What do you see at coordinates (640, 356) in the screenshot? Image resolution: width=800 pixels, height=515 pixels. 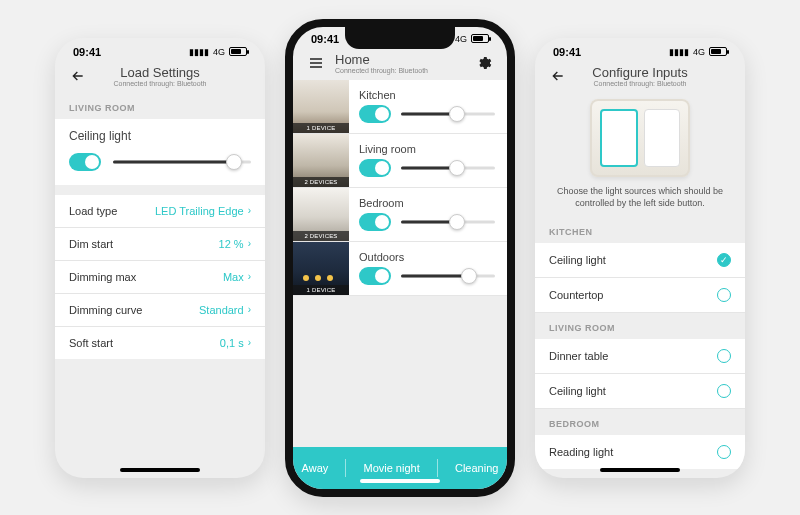 I see `input-source-row: Dinner table` at bounding box center [640, 356].